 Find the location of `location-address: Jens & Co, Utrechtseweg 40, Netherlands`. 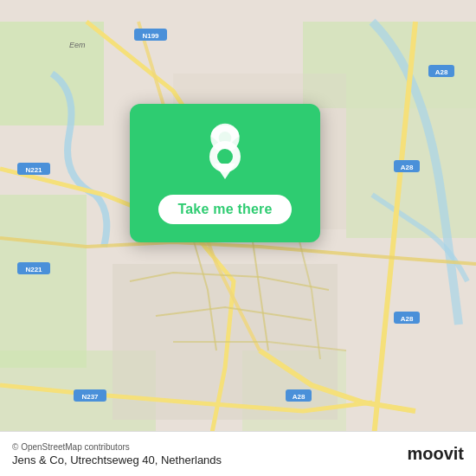

location-address: Jens & Co, Utrechtseweg 40, Netherlands is located at coordinates (117, 460).